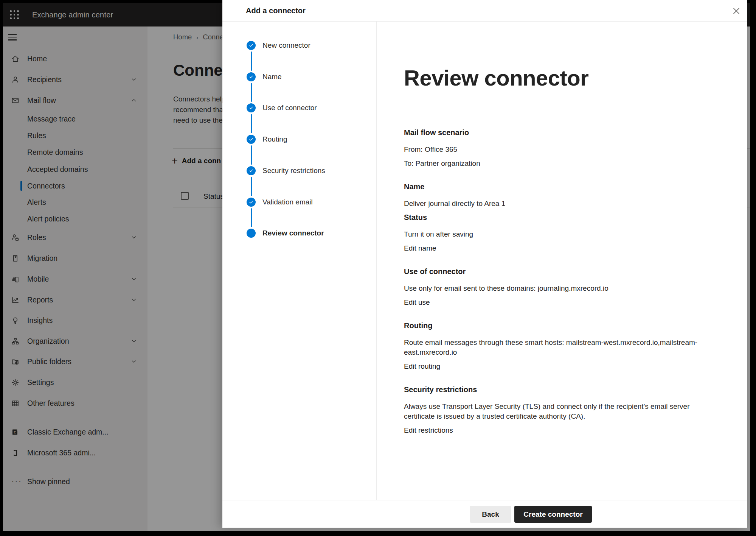 The height and width of the screenshot is (536, 756). What do you see at coordinates (276, 11) in the screenshot?
I see `dialog-title: Add a connector` at bounding box center [276, 11].